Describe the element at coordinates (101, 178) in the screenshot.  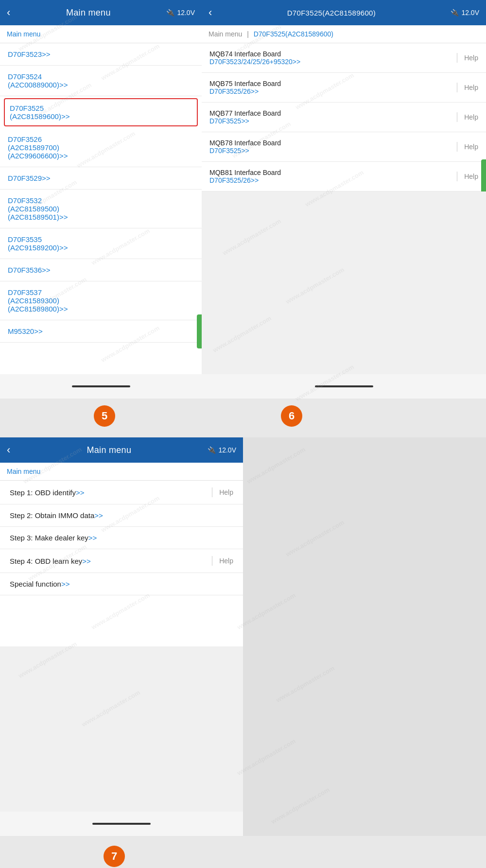
I see `menu-item-d70f3529: D70F3529>>` at that location.